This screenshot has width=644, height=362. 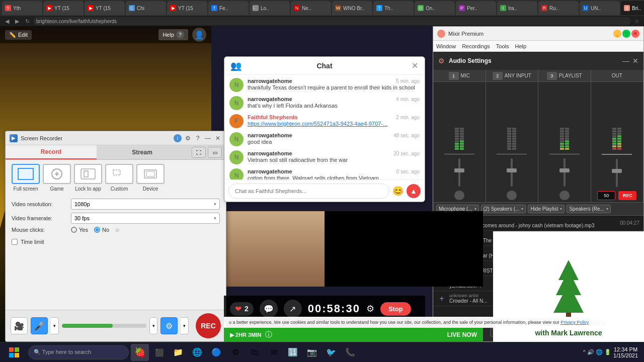 I want to click on capture-device: Device, so click(x=150, y=178).